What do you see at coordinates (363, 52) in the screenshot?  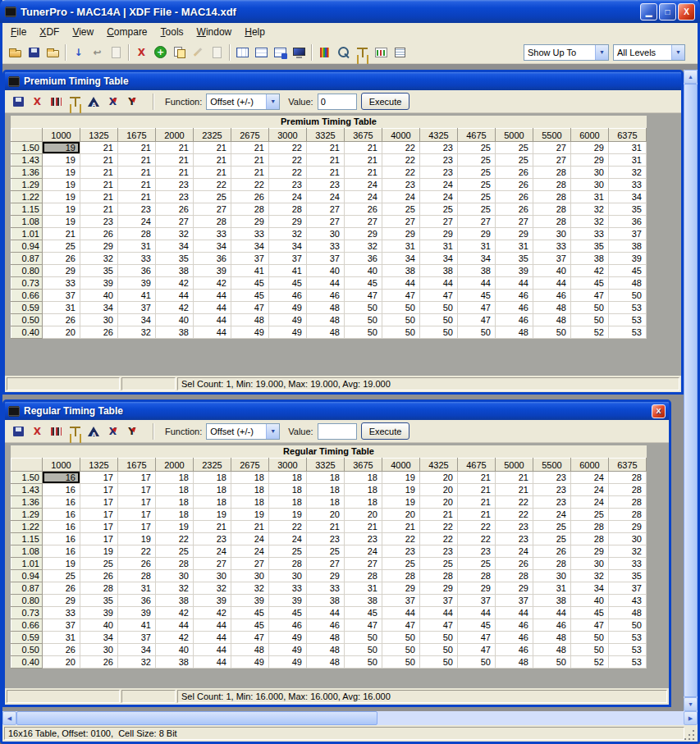 I see `compare-button` at bounding box center [363, 52].